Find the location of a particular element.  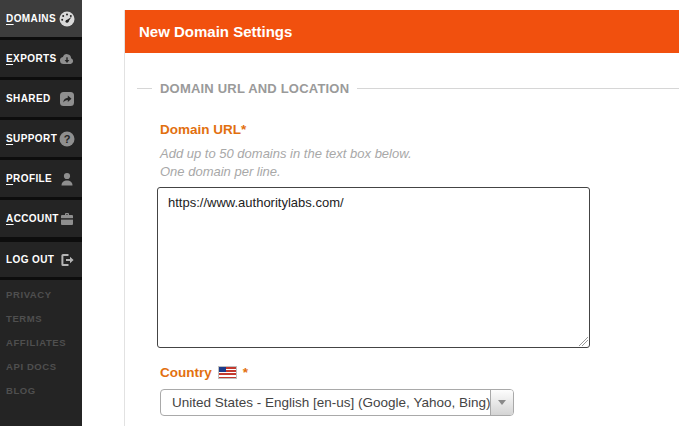

sidebar-item-label: DOMAINS is located at coordinates (31, 18).